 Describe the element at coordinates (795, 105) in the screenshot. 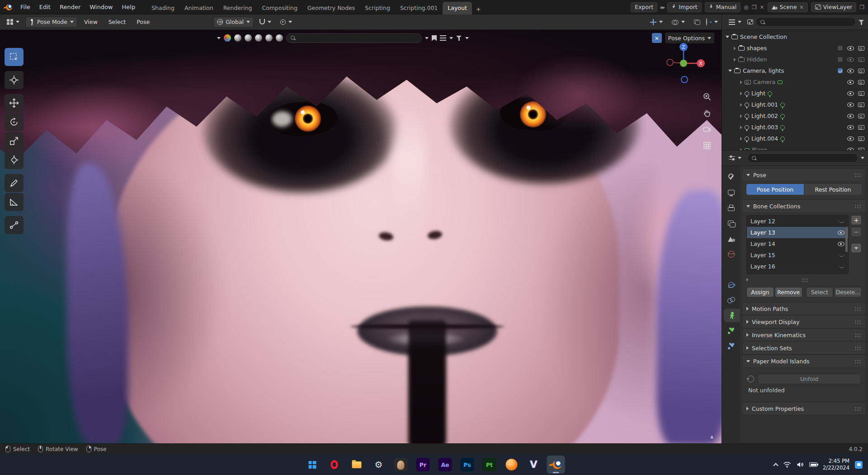

I see `outliner-row-light-001: Light.001` at that location.